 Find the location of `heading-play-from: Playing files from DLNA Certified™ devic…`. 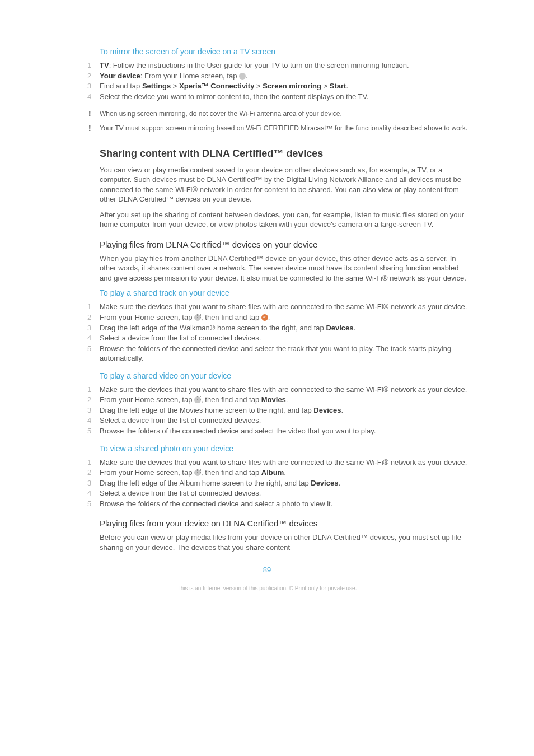

heading-play-from: Playing files from DLNA Certified™ devic… is located at coordinates (286, 244).